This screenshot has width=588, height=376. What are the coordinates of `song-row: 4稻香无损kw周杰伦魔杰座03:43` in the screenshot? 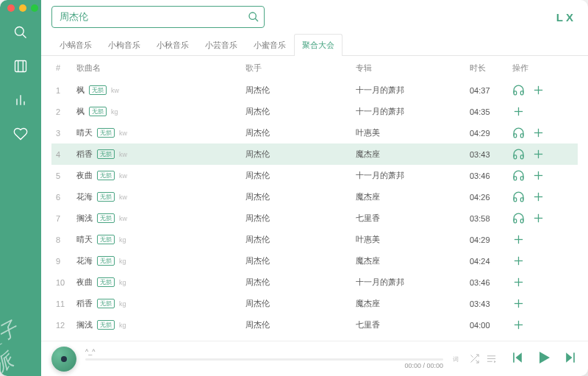 It's located at (315, 155).